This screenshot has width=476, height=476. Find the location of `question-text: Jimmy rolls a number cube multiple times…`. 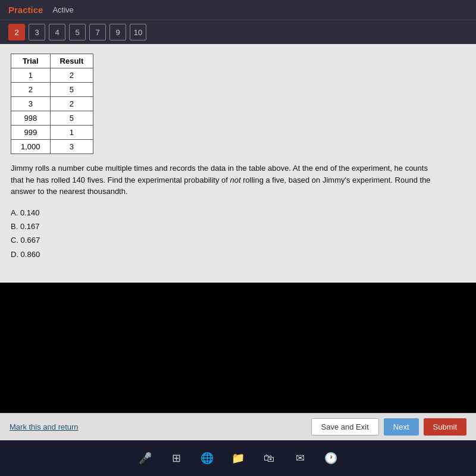

question-text: Jimmy rolls a number cube multiple times… is located at coordinates (225, 180).